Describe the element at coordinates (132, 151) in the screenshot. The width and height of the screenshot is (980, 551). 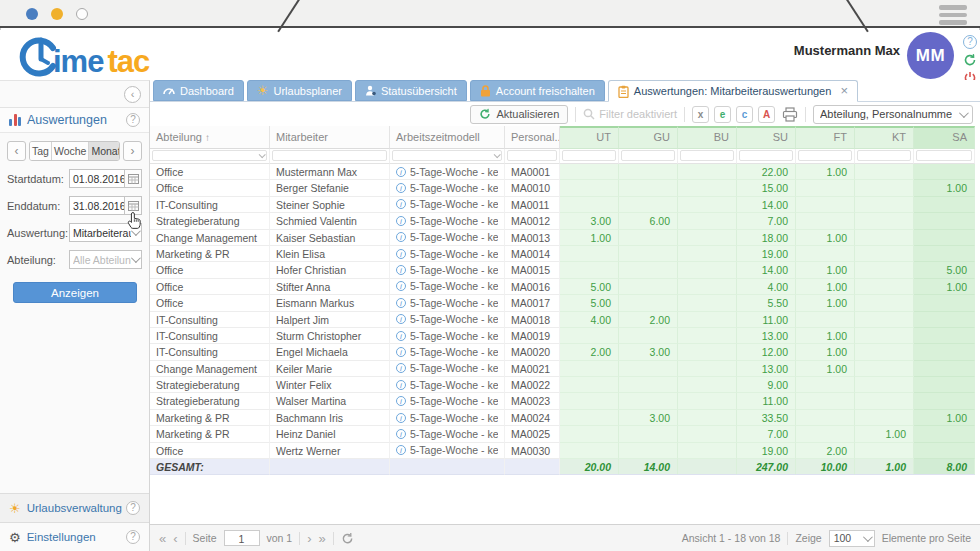
I see `next-period-button: ›` at that location.